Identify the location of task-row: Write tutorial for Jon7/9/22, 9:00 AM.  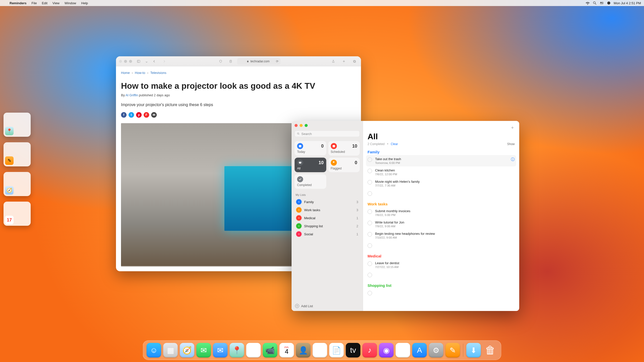
(441, 224).